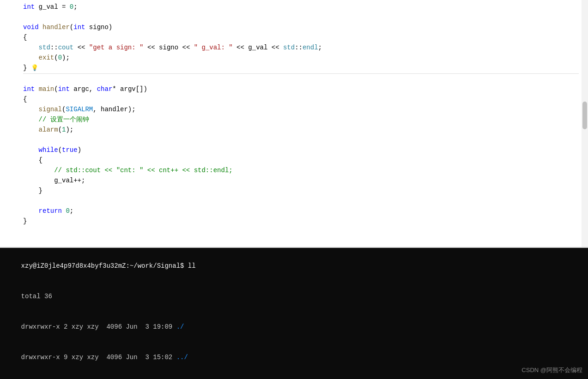  Describe the element at coordinates (301, 48) in the screenshot. I see `code-line: std::cout << "get a sign: " << signo << …` at that location.